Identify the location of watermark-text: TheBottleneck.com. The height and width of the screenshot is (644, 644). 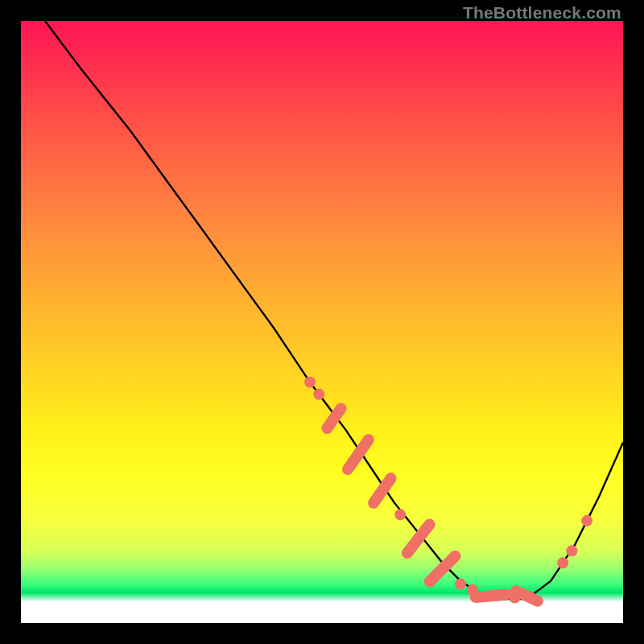
(543, 13).